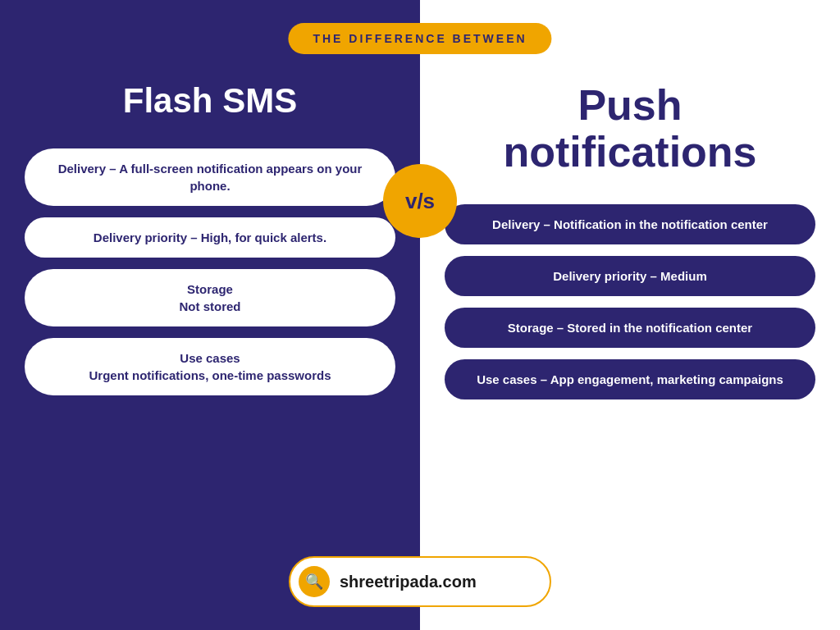  I want to click on vs-text: v/s, so click(420, 202).